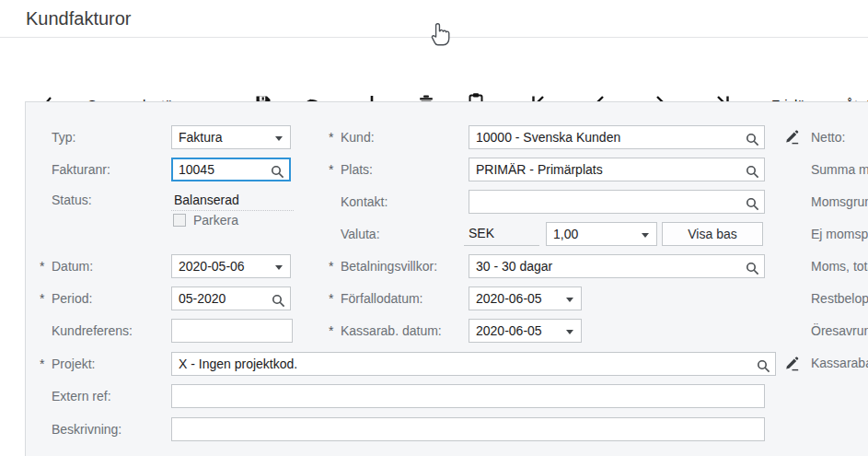 Image resolution: width=868 pixels, height=456 pixels. I want to click on typ-label: Typ:, so click(64, 138).